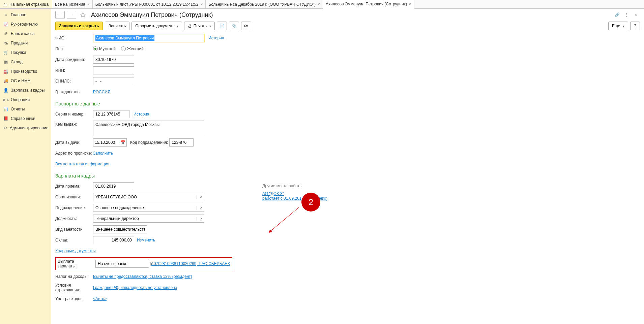  I want to click on label-issue-date: Дата выдачи:, so click(74, 142).